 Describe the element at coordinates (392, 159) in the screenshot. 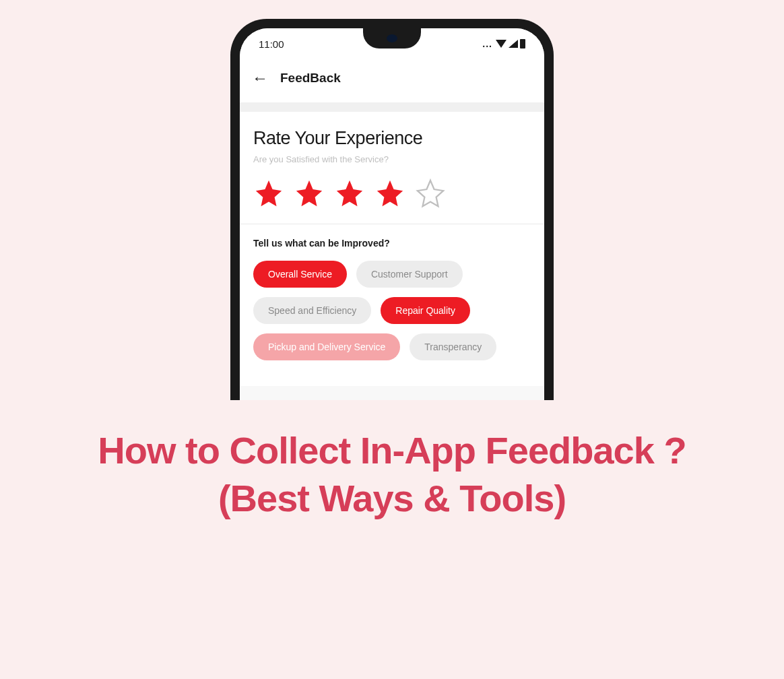

I see `rate-subtitle: Are you Satisfied with the Service?` at that location.